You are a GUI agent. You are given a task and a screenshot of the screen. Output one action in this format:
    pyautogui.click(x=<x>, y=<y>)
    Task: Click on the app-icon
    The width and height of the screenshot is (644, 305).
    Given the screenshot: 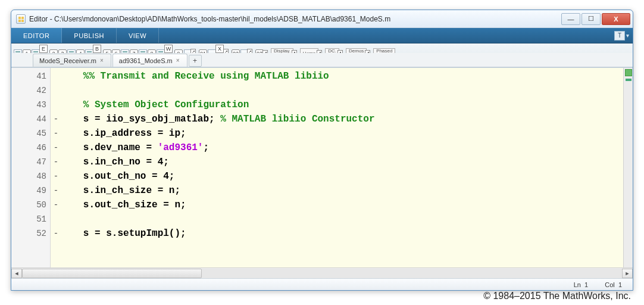 What is the action you would take?
    pyautogui.click(x=21, y=19)
    